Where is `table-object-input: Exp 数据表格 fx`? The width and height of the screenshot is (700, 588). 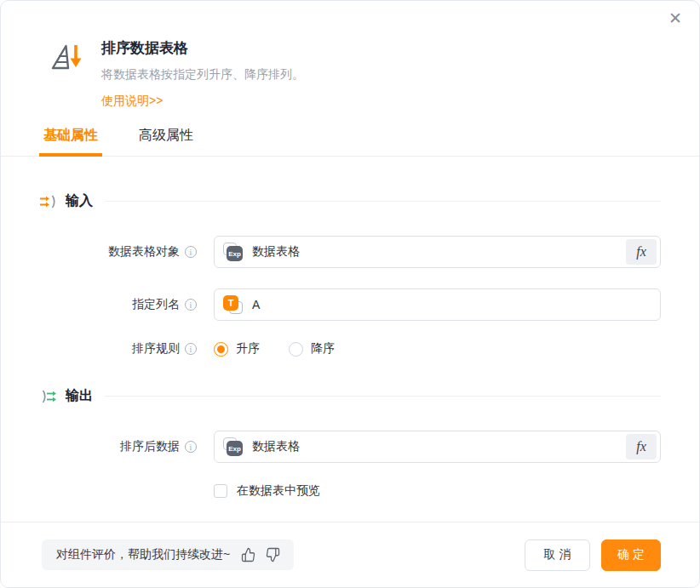
table-object-input: Exp 数据表格 fx is located at coordinates (438, 252).